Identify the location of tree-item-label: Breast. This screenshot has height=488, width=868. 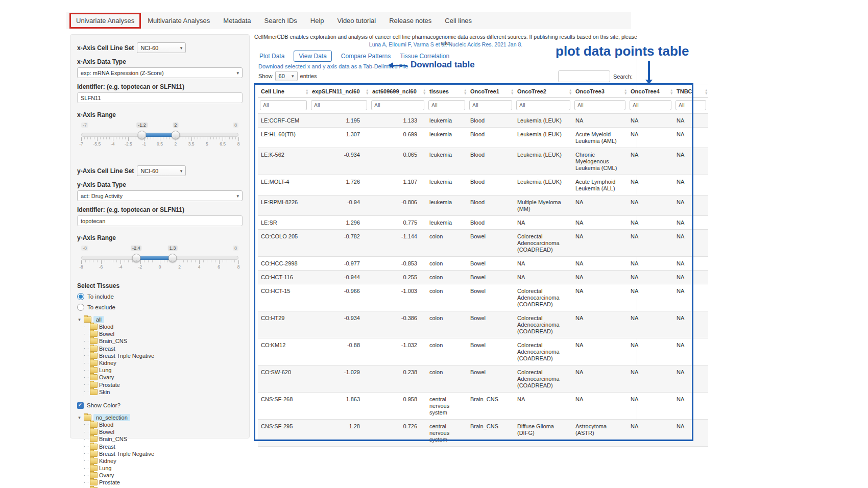
(107, 349).